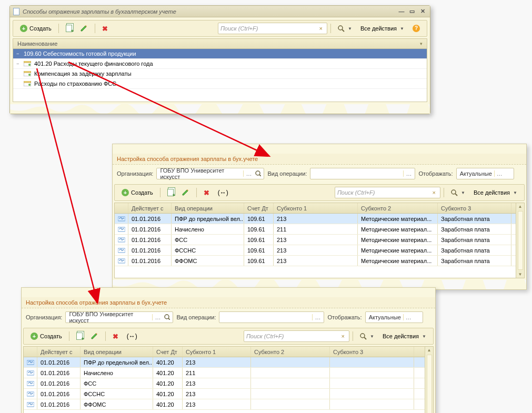 This screenshot has height=413, width=532. What do you see at coordinates (401, 12) in the screenshot?
I see `minimize-button: —` at bounding box center [401, 12].